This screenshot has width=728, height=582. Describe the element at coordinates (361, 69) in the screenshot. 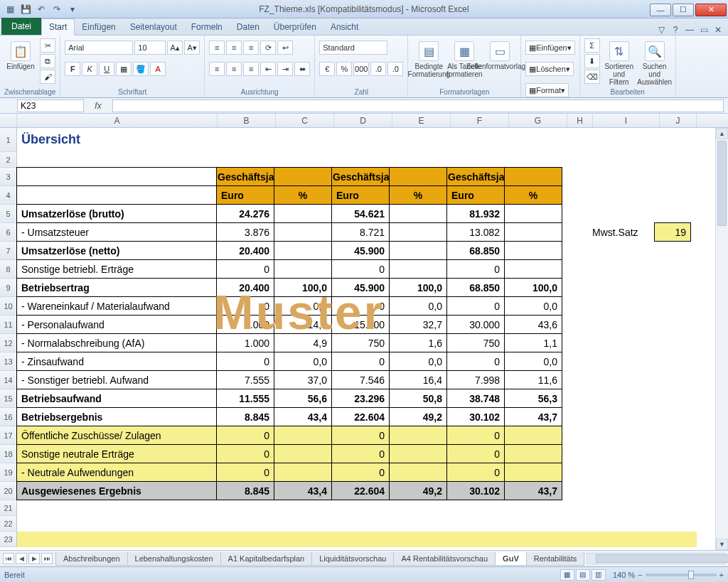

I see `thousands-icon: 000` at that location.